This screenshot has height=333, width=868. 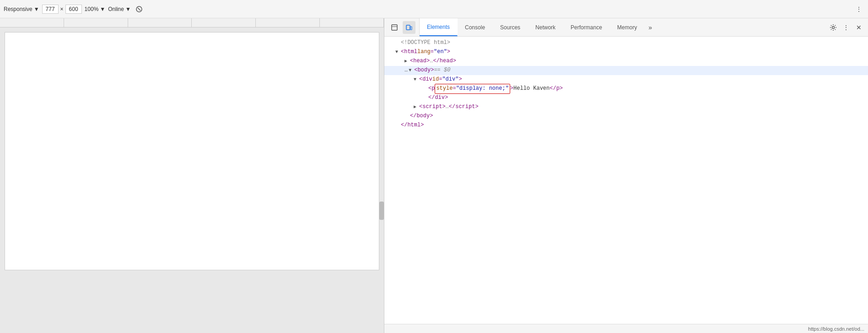 I want to click on html-open-line: <html lang = "en" >, so click(x=626, y=52).